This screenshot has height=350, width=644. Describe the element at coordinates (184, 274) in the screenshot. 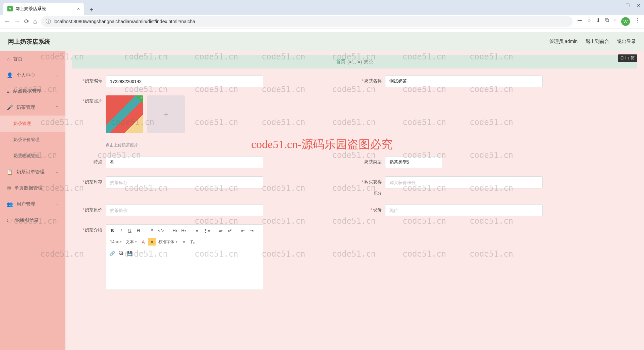

I see `editor-content` at that location.